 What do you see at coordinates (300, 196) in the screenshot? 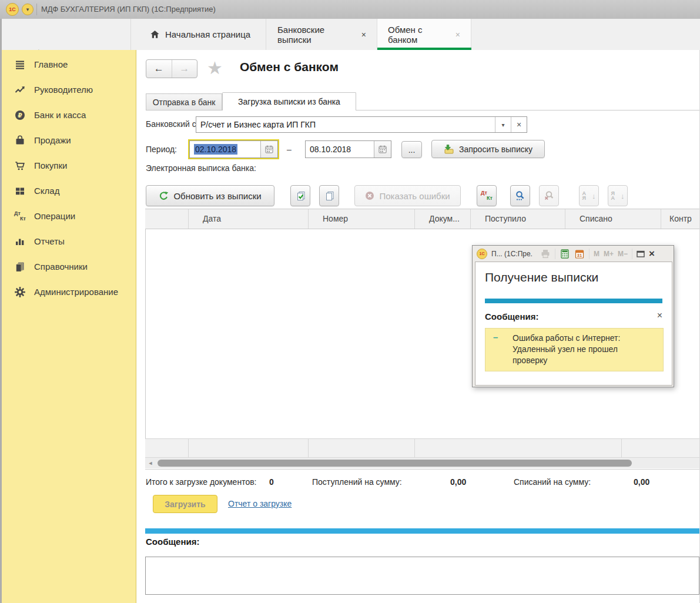
I see `mark-all-button` at bounding box center [300, 196].